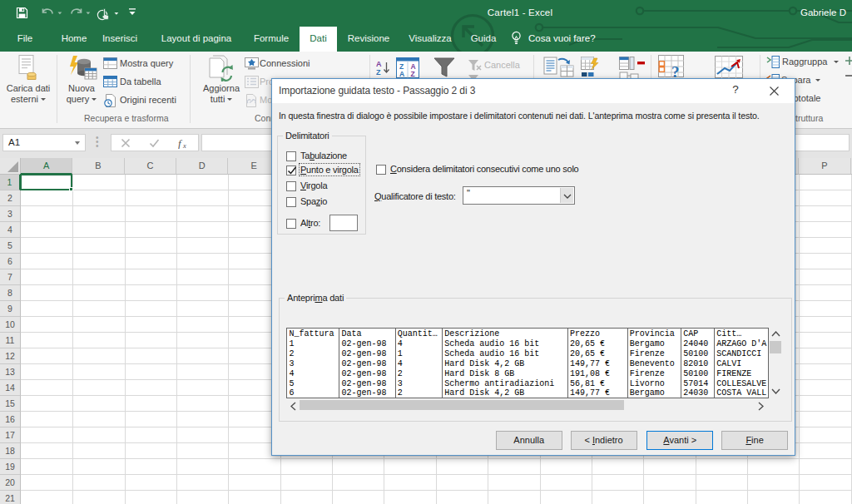 This screenshot has height=504, width=852. I want to click on undo-icon, so click(52, 13).